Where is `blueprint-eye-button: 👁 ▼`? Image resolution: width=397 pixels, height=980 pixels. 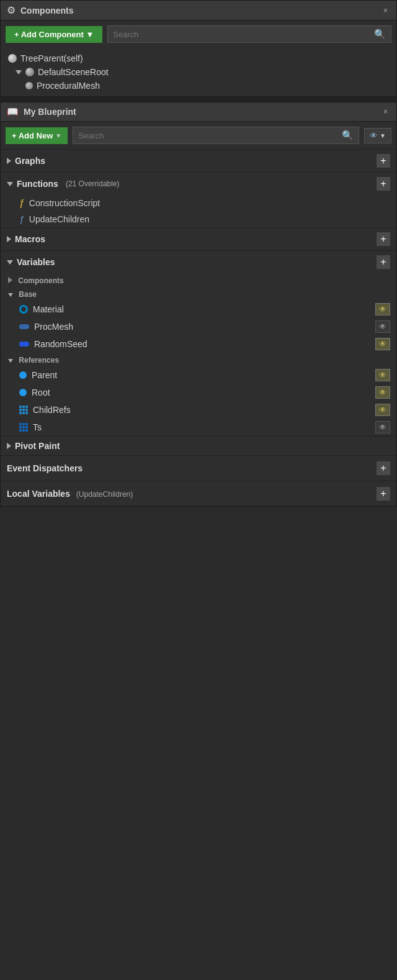 blueprint-eye-button: 👁 ▼ is located at coordinates (378, 135).